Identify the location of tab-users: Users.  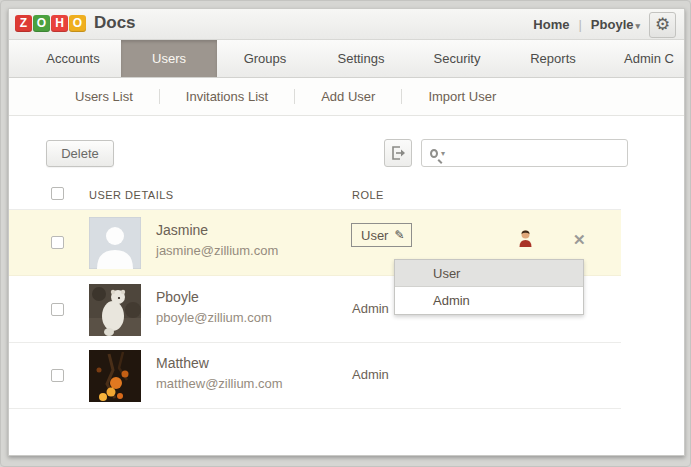
(169, 59).